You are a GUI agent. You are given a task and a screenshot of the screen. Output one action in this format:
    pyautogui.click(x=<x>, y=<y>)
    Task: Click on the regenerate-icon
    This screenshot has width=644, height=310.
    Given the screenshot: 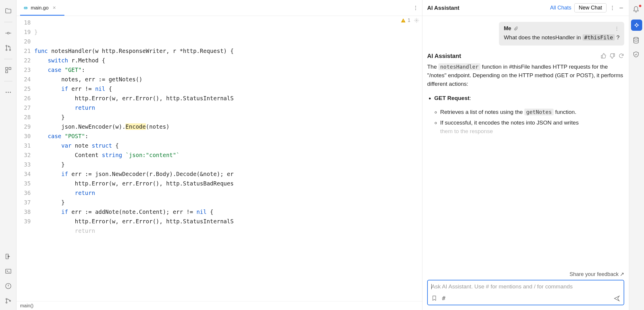 What is the action you would take?
    pyautogui.click(x=621, y=56)
    